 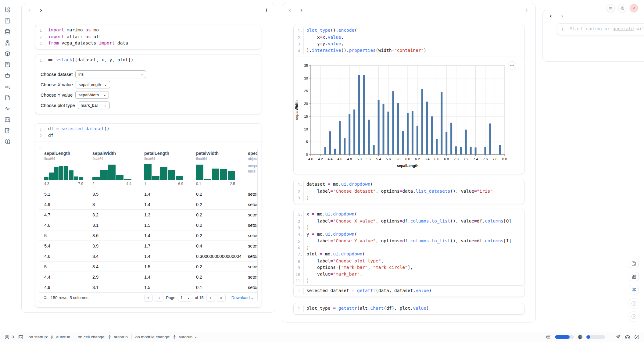 What do you see at coordinates (52, 337) in the screenshot?
I see `bolt-icon` at bounding box center [52, 337].